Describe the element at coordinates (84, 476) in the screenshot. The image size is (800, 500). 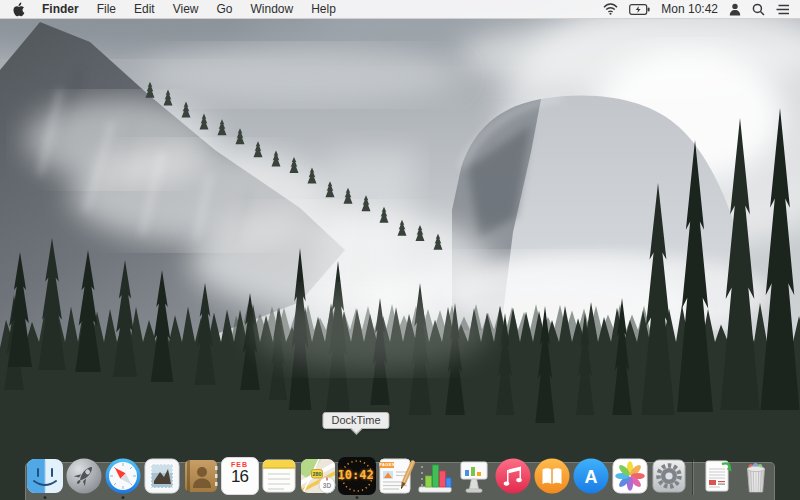
I see `launchpad-icon` at that location.